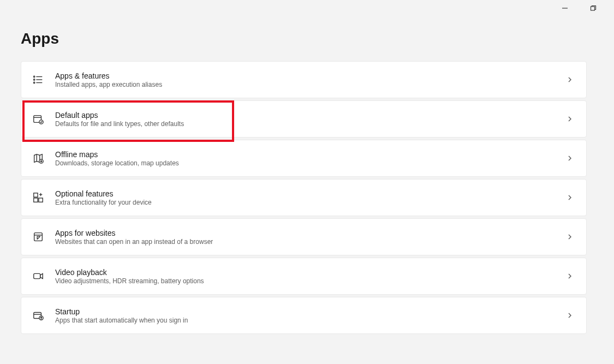 The image size is (614, 364). I want to click on item-subtitle: Installed apps, app execution aliases, so click(309, 85).